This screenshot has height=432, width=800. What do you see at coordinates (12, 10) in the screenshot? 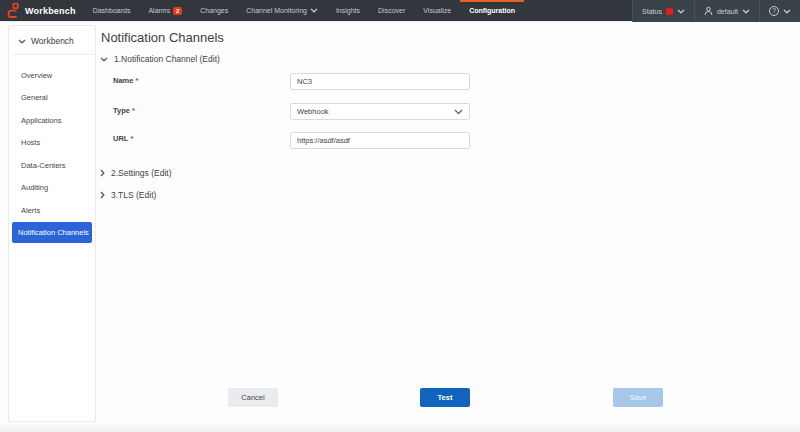
I see `app-logo-icon` at bounding box center [12, 10].